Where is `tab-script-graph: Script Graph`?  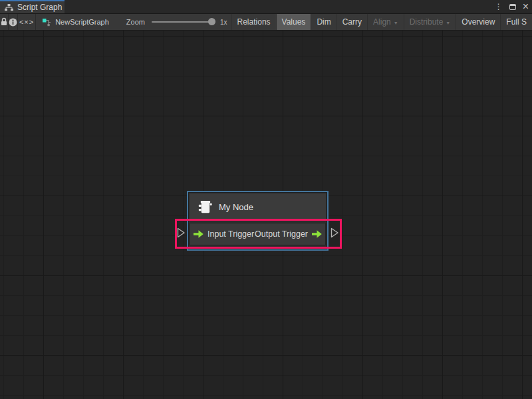 tab-script-graph: Script Graph is located at coordinates (32, 7).